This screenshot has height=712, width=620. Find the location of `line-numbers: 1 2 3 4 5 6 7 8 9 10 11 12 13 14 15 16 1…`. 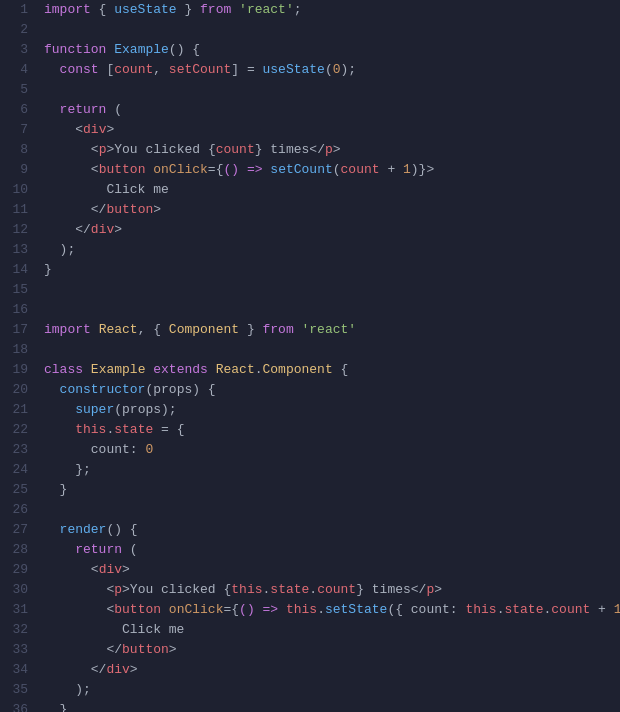

line-numbers: 1 2 3 4 5 6 7 8 9 10 11 12 13 14 15 16 1… is located at coordinates (18, 356).